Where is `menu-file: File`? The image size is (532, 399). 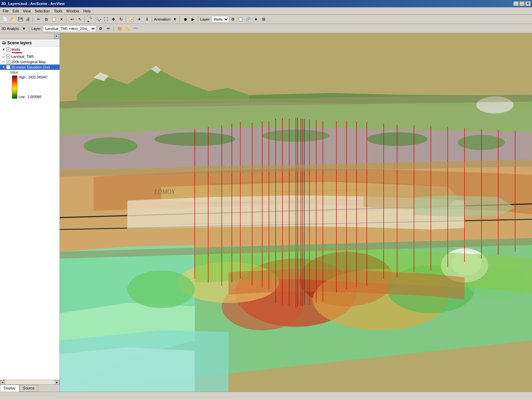 menu-file: File is located at coordinates (6, 11).